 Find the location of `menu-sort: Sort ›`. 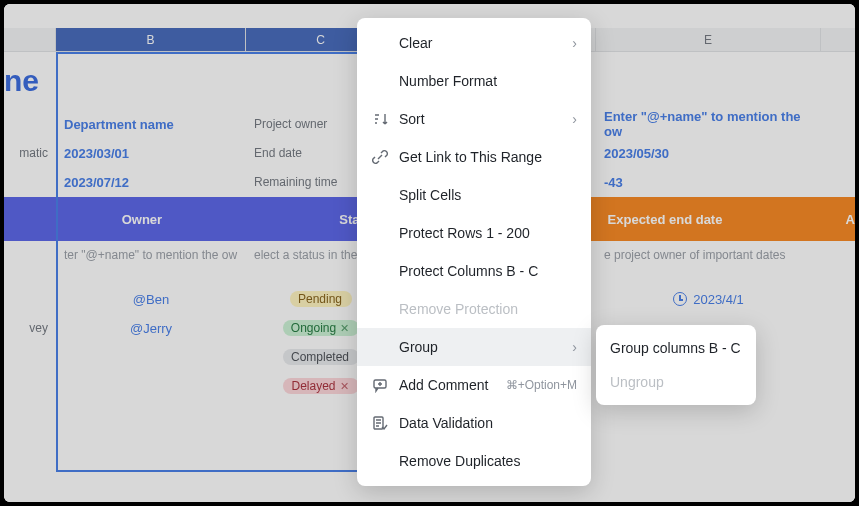

menu-sort: Sort › is located at coordinates (474, 119).